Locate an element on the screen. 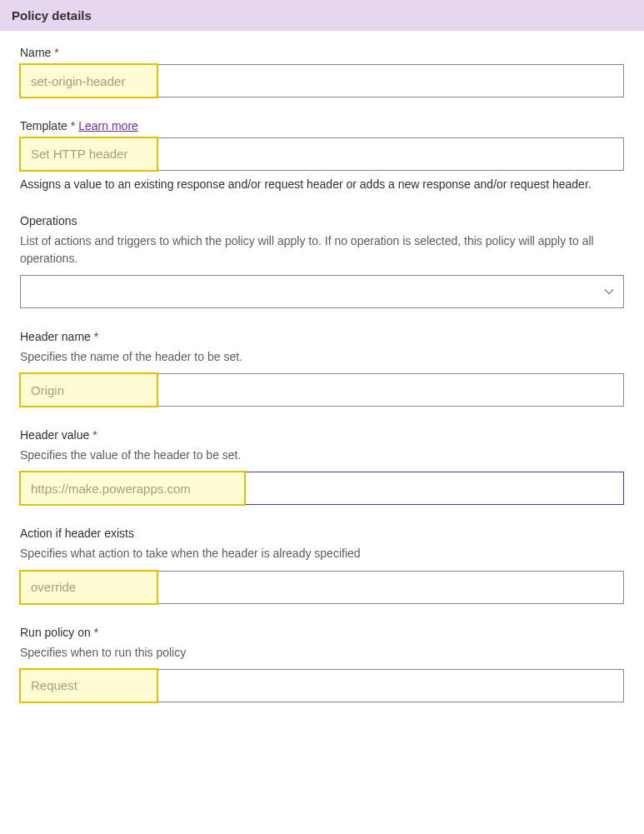  run-on-select-value: Request is located at coordinates (54, 685).